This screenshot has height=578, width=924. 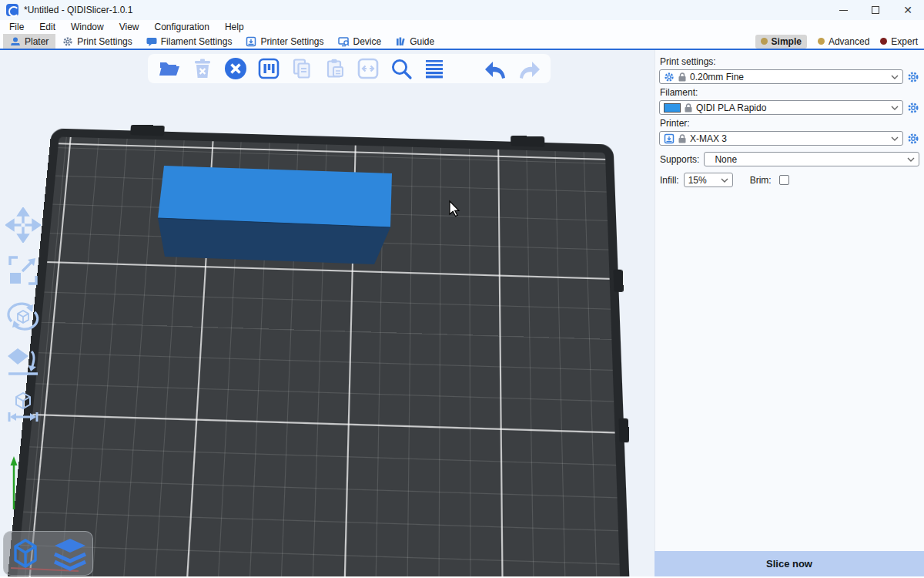 What do you see at coordinates (97, 42) in the screenshot?
I see `tab-print-settings: Print Settings` at bounding box center [97, 42].